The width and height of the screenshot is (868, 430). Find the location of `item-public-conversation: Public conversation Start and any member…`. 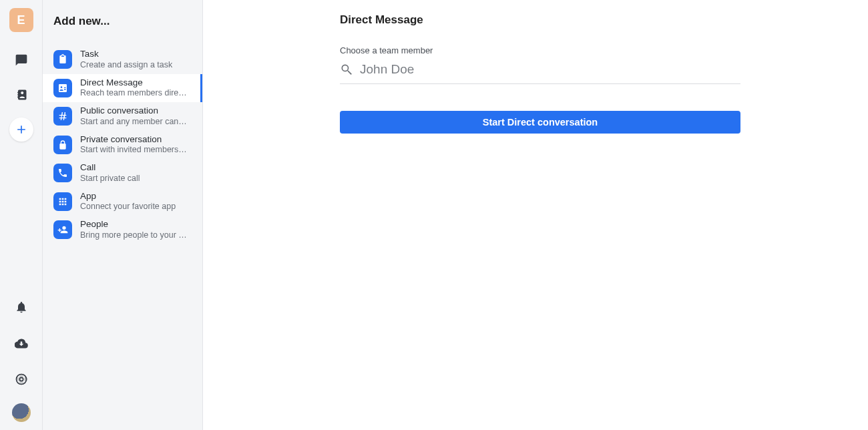

item-public-conversation: Public conversation Start and any member… is located at coordinates (123, 116).